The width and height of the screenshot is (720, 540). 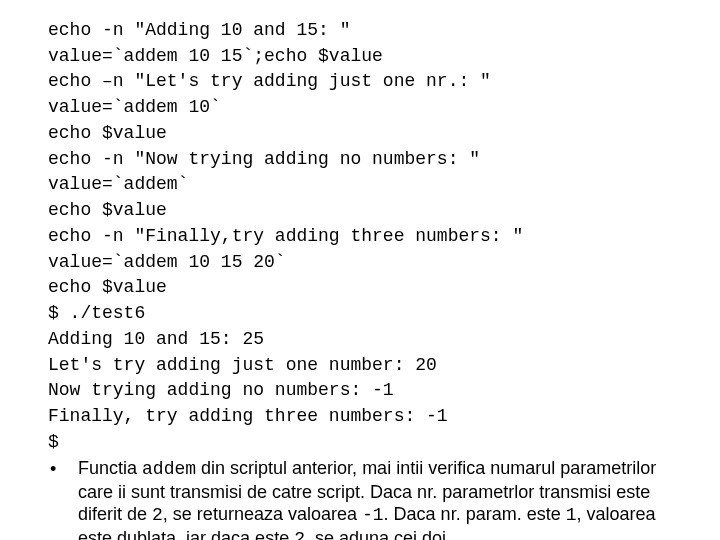 What do you see at coordinates (364, 57) in the screenshot?
I see `code-line: value=`addem 10 15`;echo $value` at bounding box center [364, 57].